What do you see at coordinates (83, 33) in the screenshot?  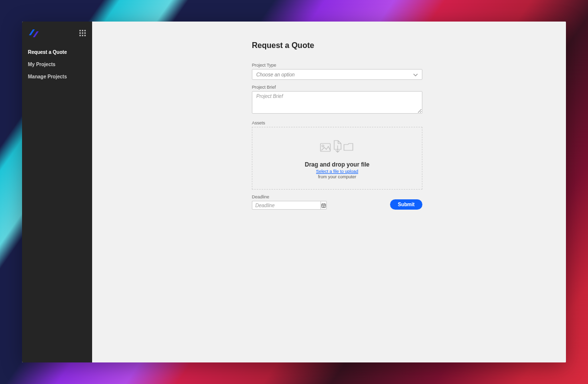 I see `apps-grid-icon` at bounding box center [83, 33].